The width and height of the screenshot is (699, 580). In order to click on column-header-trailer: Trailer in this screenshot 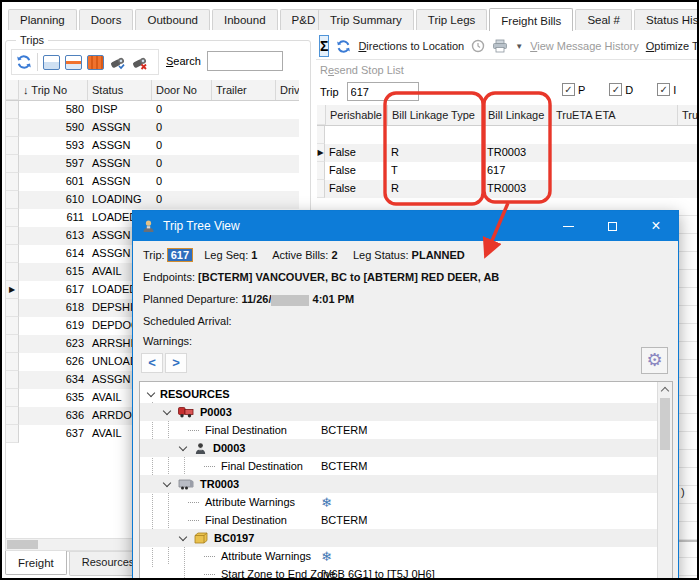, I will do `click(244, 90)`.